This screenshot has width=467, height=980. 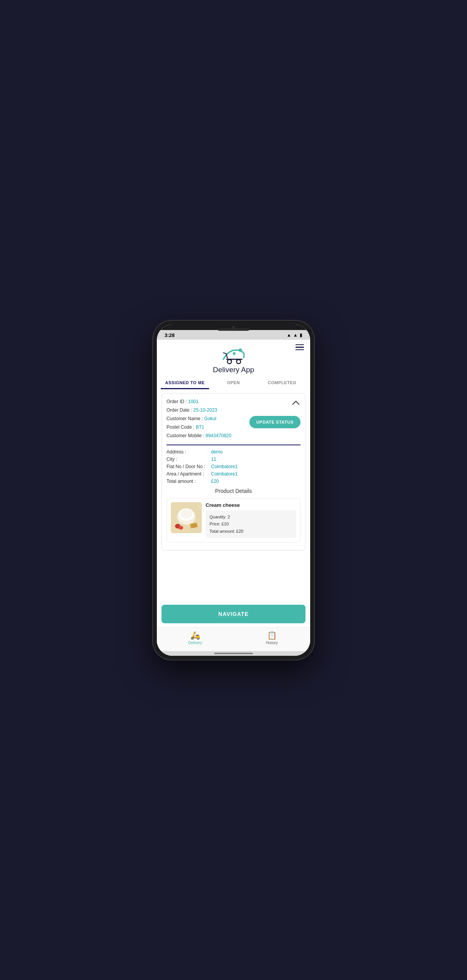 What do you see at coordinates (282, 383) in the screenshot?
I see `tab-completed: COMPLETED` at bounding box center [282, 383].